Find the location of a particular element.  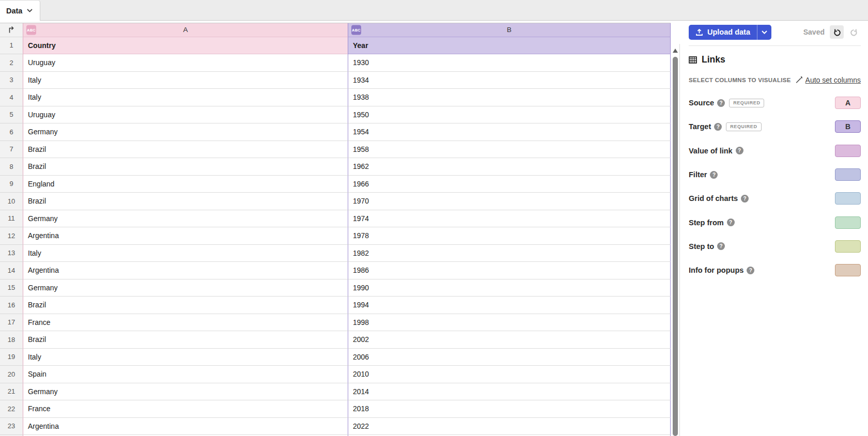

cell-a: England is located at coordinates (185, 184).